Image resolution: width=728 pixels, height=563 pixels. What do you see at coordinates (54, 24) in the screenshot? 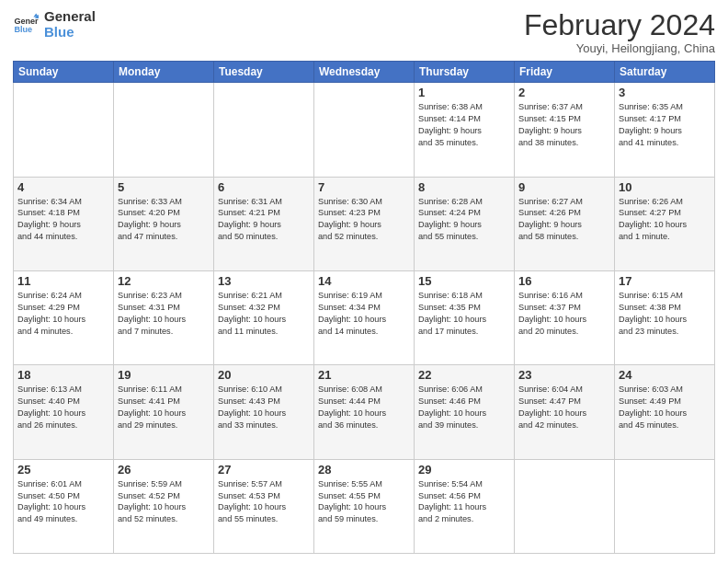
I see `logo: General Blue General Blue` at bounding box center [54, 24].